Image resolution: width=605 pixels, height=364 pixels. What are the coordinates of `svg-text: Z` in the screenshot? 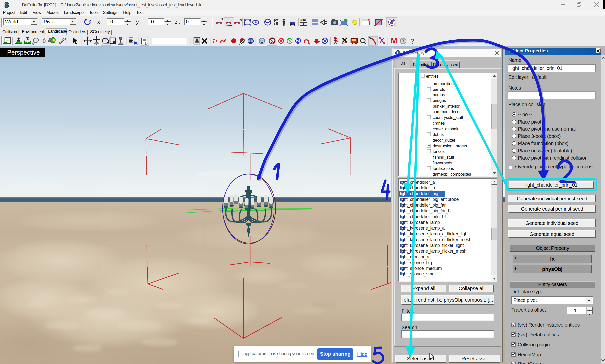 It's located at (298, 41).